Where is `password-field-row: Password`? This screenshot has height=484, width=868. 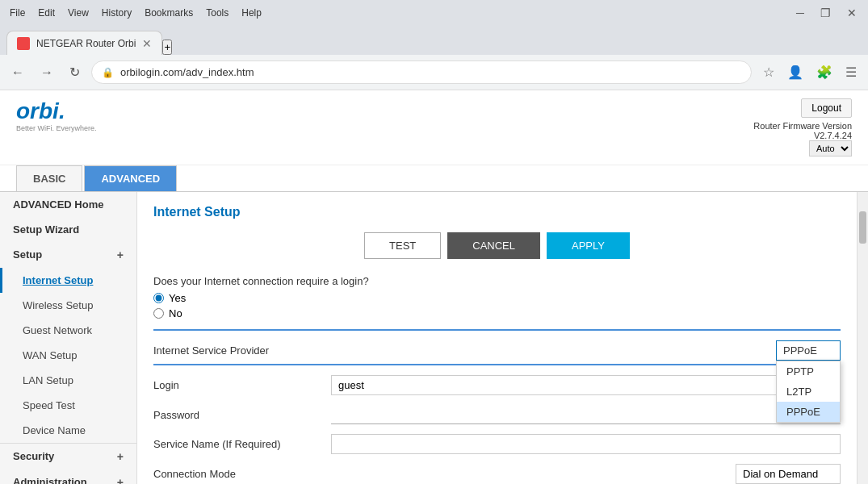 password-field-row: Password is located at coordinates (497, 415).